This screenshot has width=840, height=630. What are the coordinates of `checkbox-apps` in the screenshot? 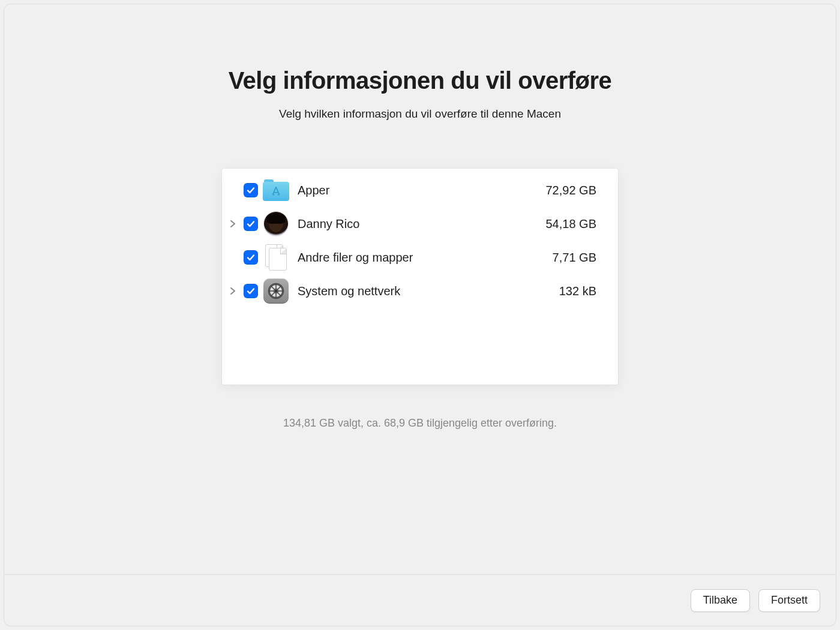 It's located at (251, 190).